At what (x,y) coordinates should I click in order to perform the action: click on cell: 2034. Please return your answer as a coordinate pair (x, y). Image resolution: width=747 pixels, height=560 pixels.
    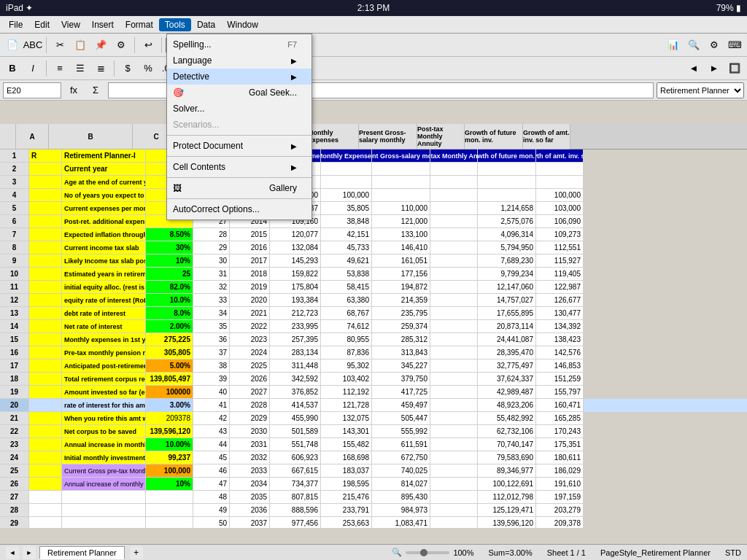
    Looking at the image, I should click on (249, 484).